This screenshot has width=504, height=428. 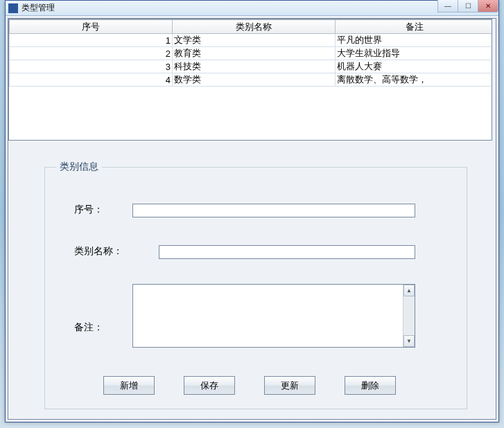 What do you see at coordinates (469, 6) in the screenshot?
I see `window-controls: — ☐ ✕` at bounding box center [469, 6].